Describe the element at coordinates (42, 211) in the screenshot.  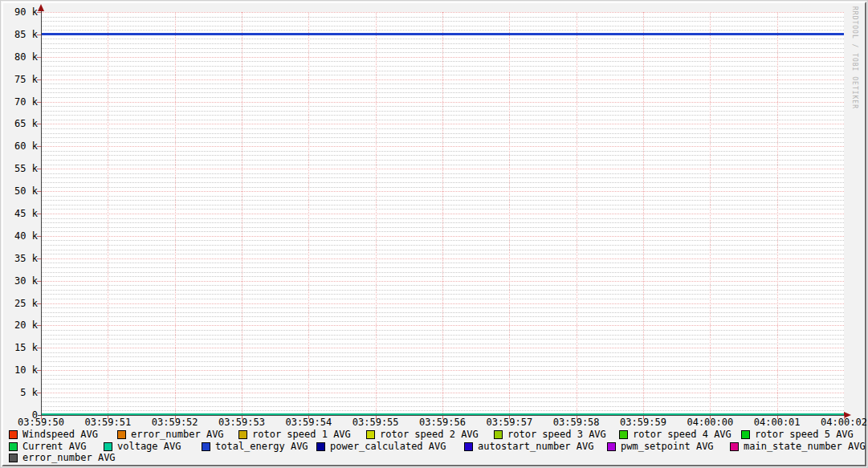
I see `y-axis-line` at that location.